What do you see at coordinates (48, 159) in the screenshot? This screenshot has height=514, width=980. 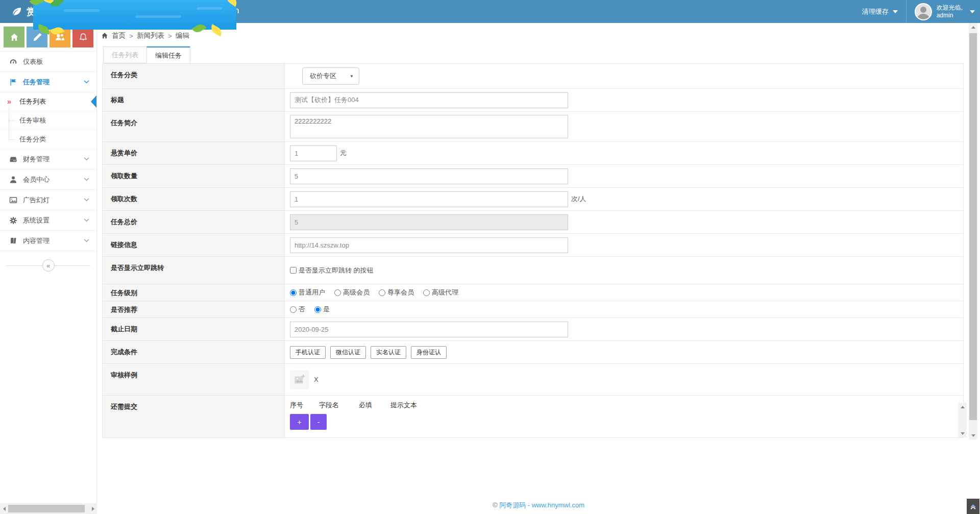 I see `sidebar-item-finance: 财务管理` at bounding box center [48, 159].